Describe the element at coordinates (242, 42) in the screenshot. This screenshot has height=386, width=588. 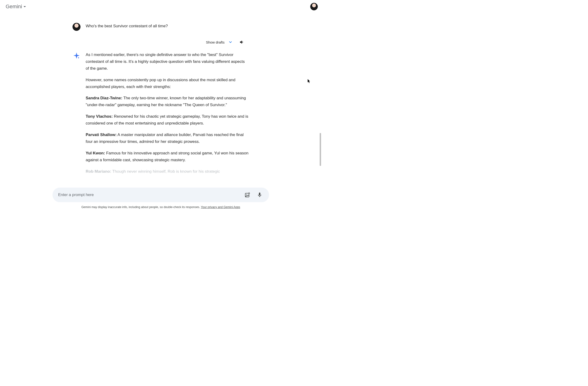
I see `read-aloud-button` at that location.